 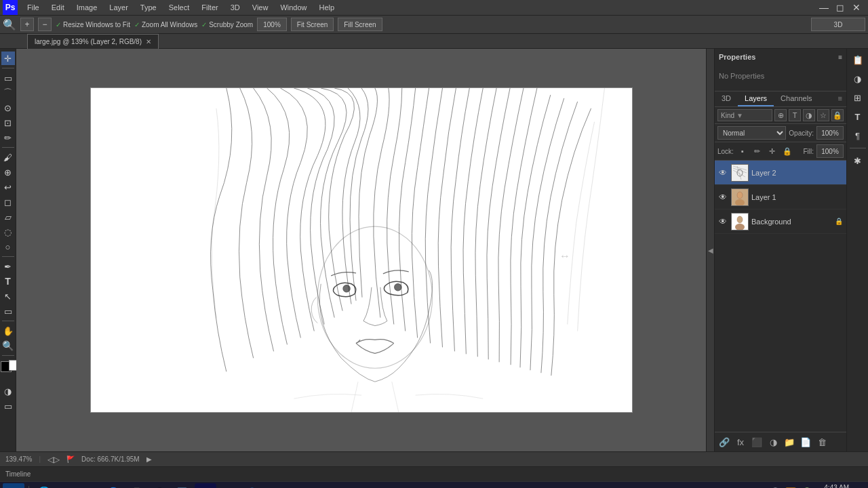 I want to click on blend-opacity-row: Normal Opacity:, so click(x=781, y=133).